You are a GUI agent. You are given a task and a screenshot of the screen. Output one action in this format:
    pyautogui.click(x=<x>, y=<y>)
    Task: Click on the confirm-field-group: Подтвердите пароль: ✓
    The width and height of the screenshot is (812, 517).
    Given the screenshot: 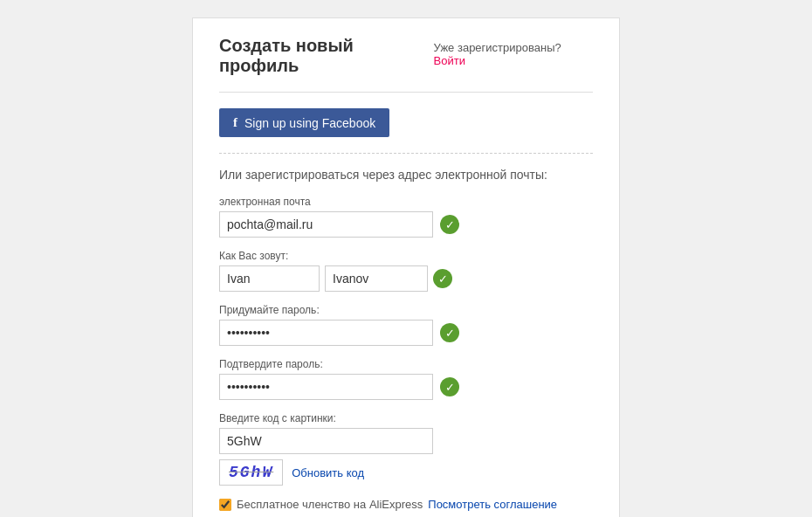 What is the action you would take?
    pyautogui.click(x=406, y=379)
    